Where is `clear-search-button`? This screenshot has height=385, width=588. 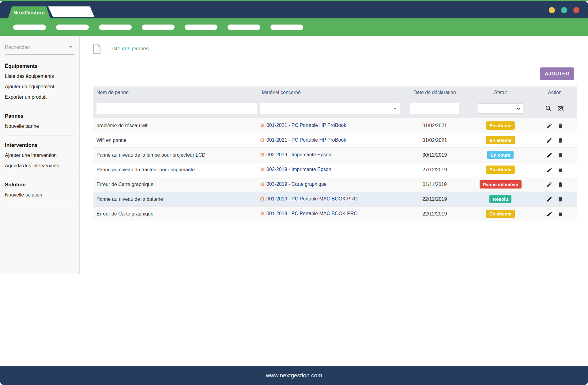 clear-search-button is located at coordinates (561, 109).